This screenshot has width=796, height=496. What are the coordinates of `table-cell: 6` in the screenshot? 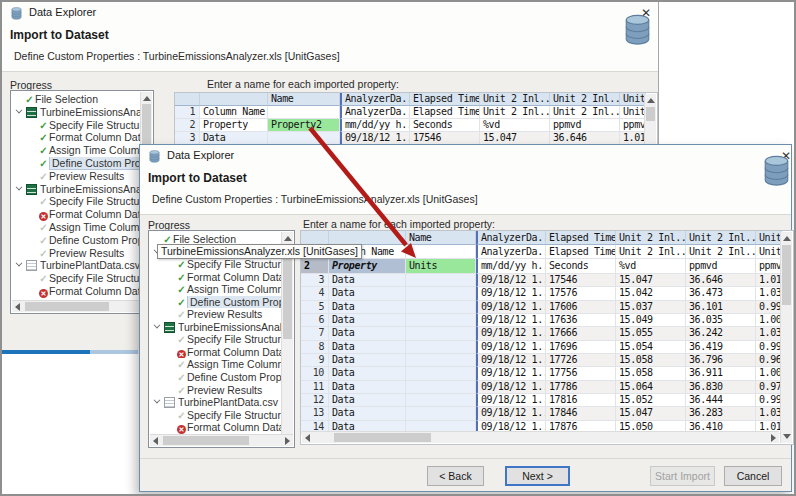 It's located at (315, 320).